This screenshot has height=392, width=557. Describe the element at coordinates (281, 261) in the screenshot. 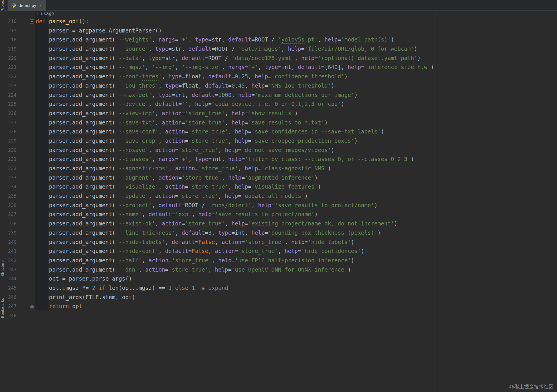

I see `code-line: 242 parser.add_argument('--half', action…` at that location.